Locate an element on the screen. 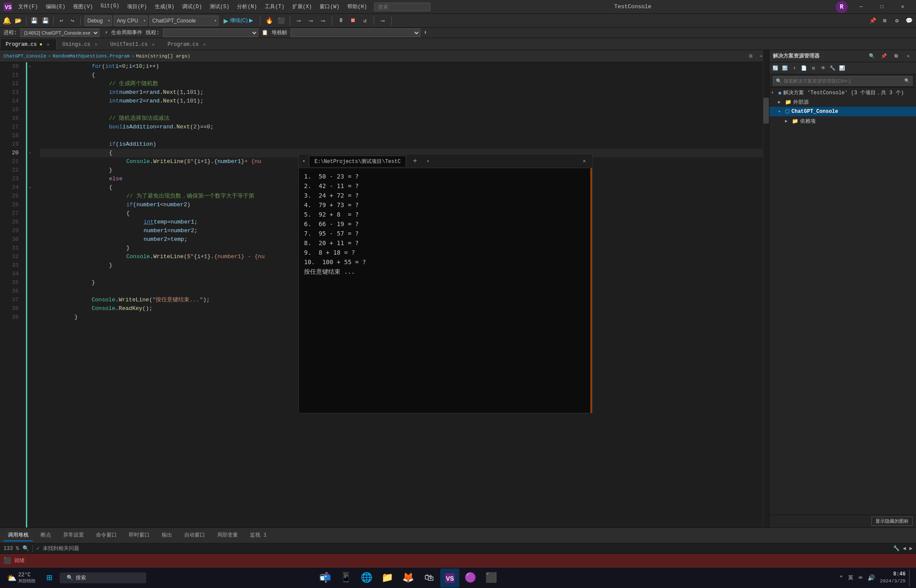  menu-analyze: 分析(N) is located at coordinates (247, 7).